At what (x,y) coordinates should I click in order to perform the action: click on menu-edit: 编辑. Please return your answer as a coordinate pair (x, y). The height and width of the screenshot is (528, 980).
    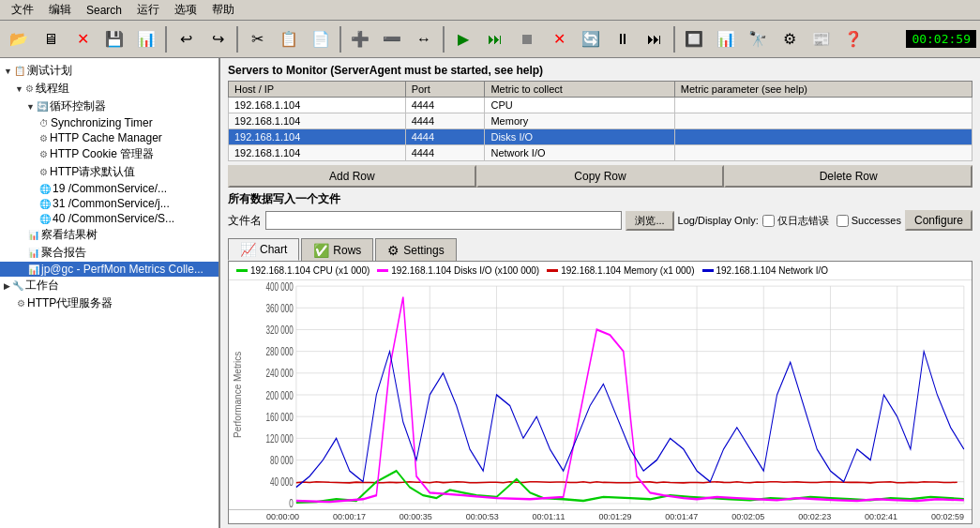
    Looking at the image, I should click on (60, 9).